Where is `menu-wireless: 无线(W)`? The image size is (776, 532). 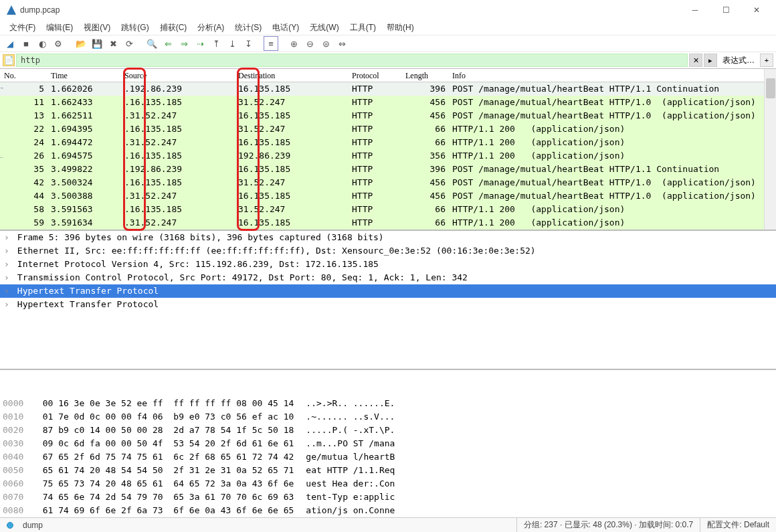
menu-wireless: 无线(W) is located at coordinates (324, 28).